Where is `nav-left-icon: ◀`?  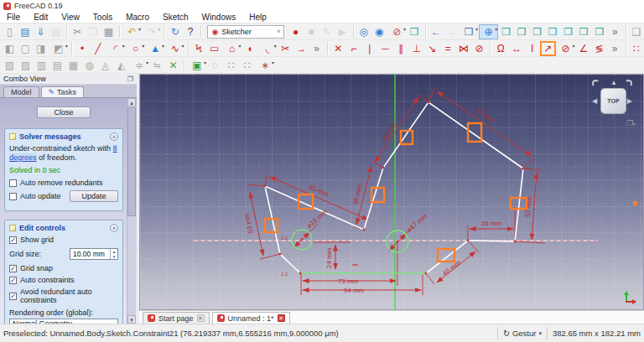
nav-left-icon: ◀ is located at coordinates (595, 101).